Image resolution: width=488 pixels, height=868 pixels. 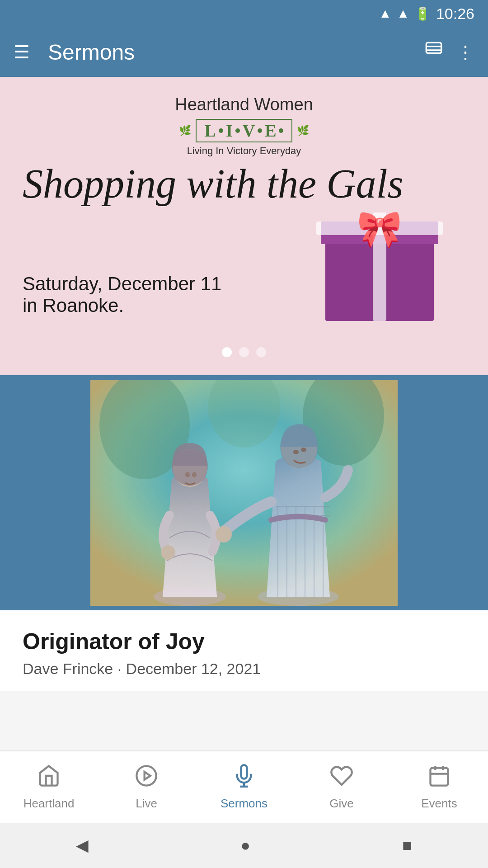 I want to click on app-bar: ☰ Sermons ⋮, so click(x=244, y=52).